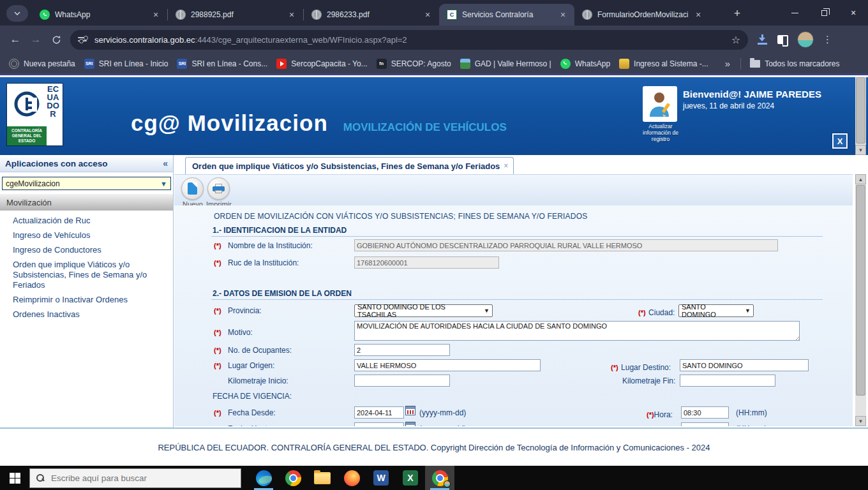 The width and height of the screenshot is (868, 490). Describe the element at coordinates (143, 479) in the screenshot. I see `search-input` at that location.